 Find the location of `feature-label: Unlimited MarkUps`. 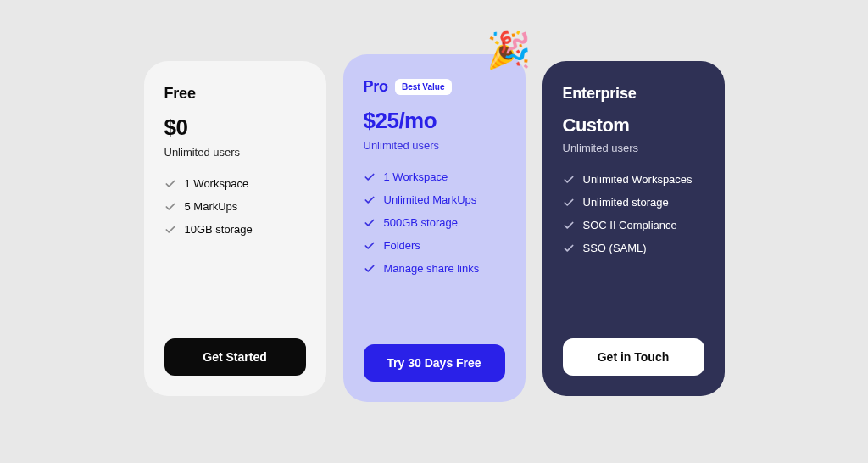

feature-label: Unlimited MarkUps is located at coordinates (431, 200).